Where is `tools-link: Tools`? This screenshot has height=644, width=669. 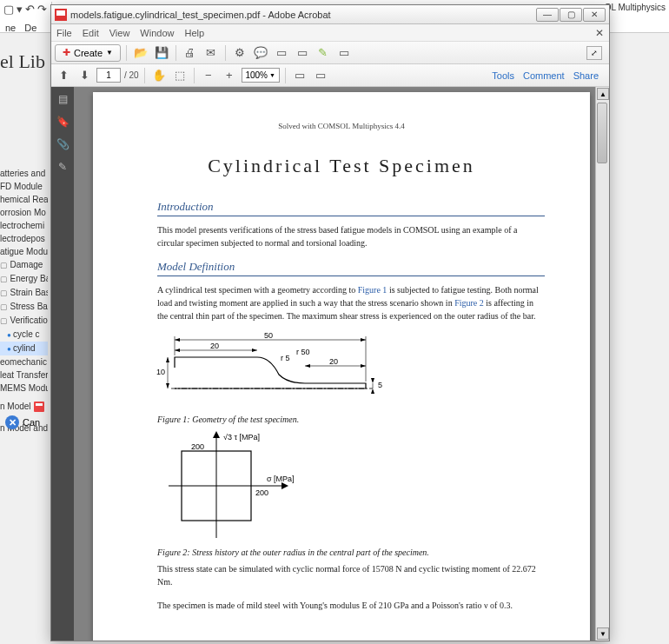 tools-link: Tools is located at coordinates (503, 76).